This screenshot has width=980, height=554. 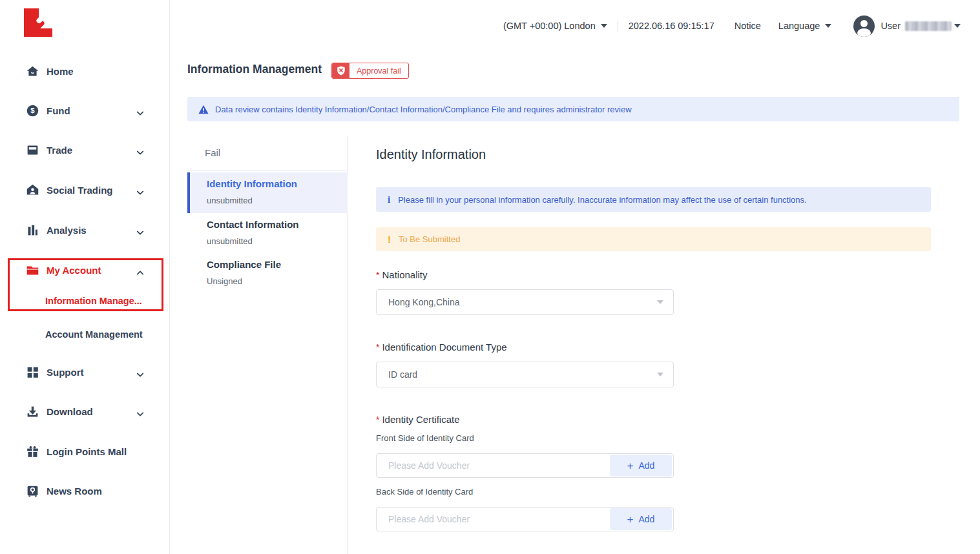 I want to click on front-side-voucher-input, so click(x=494, y=466).